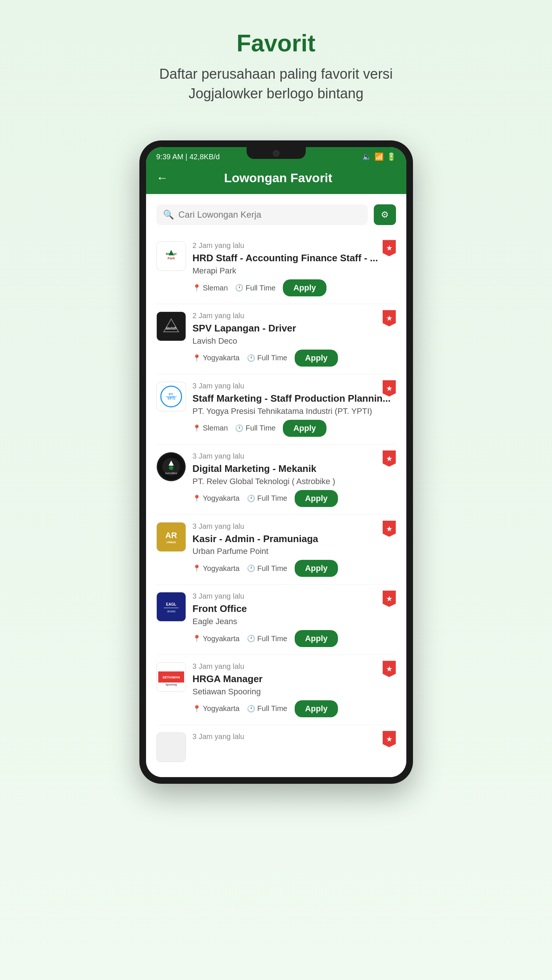 The height and width of the screenshot is (980, 552). I want to click on back-button: ←, so click(162, 178).